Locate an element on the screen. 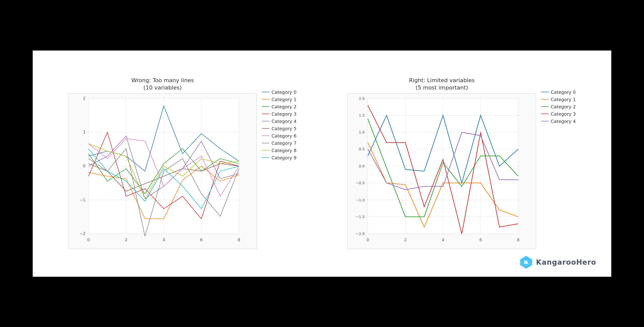 The width and height of the screenshot is (644, 327). svg-text: 0.5 is located at coordinates (362, 149).